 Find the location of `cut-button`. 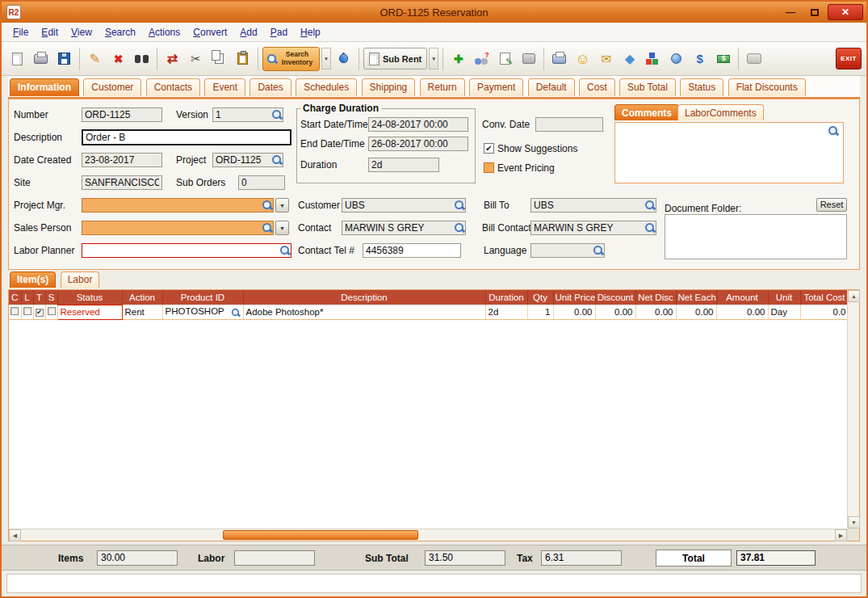

cut-button is located at coordinates (195, 58).